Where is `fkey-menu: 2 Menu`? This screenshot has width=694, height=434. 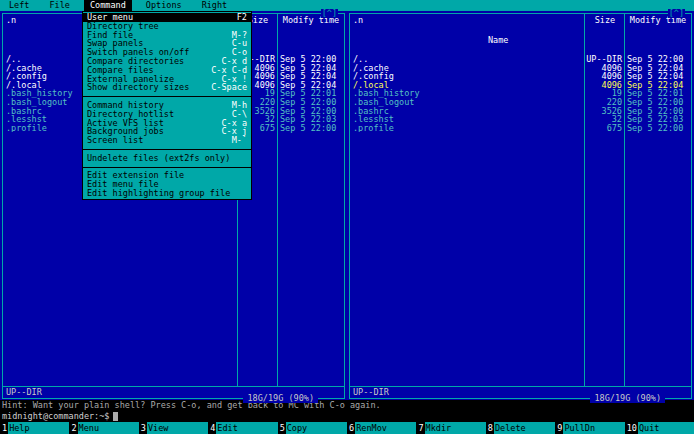
fkey-menu: 2 Menu is located at coordinates (104, 428).